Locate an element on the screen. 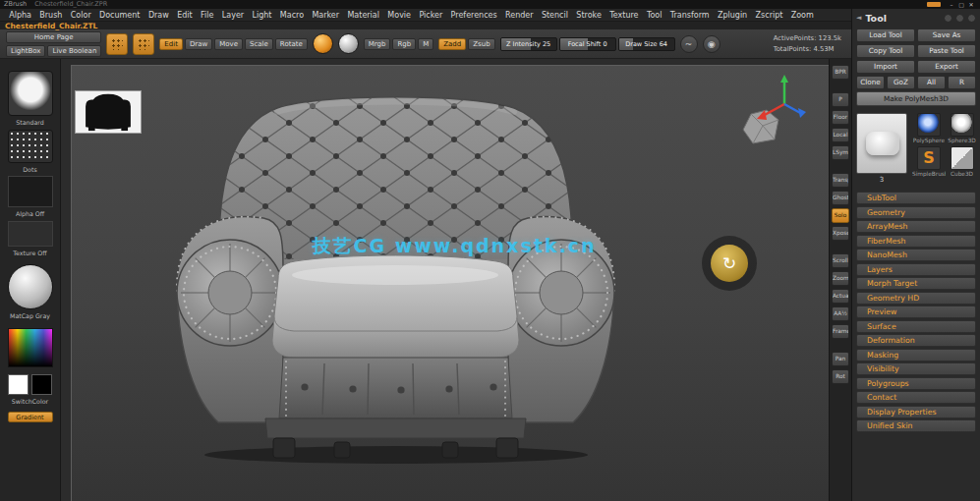 The image size is (980, 501). menu-movie: Movie is located at coordinates (399, 16).